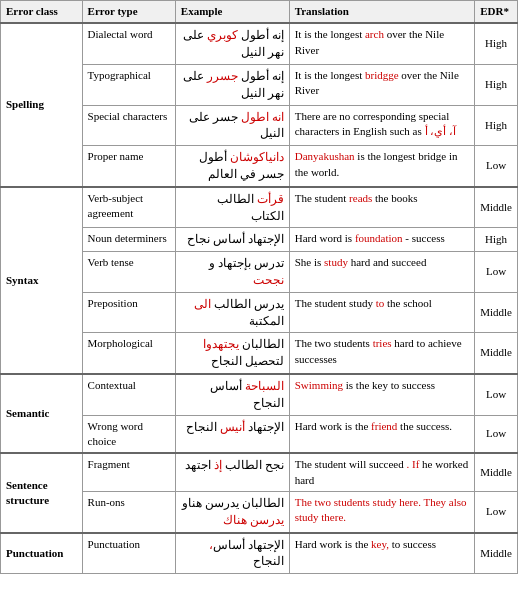  I want to click on example-arabic: دانياكوشان أطول جسر في العالم, so click(232, 166).